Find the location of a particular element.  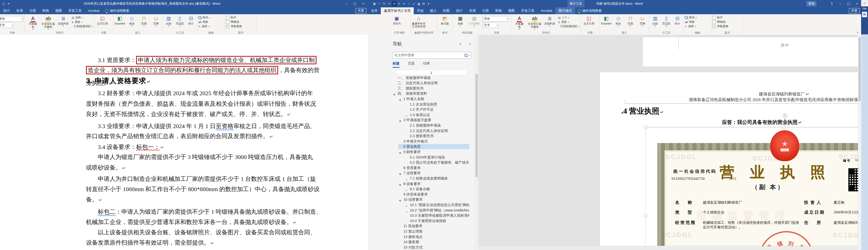

left-qat-fragment: ▢▾ is located at coordinates (5, 4).